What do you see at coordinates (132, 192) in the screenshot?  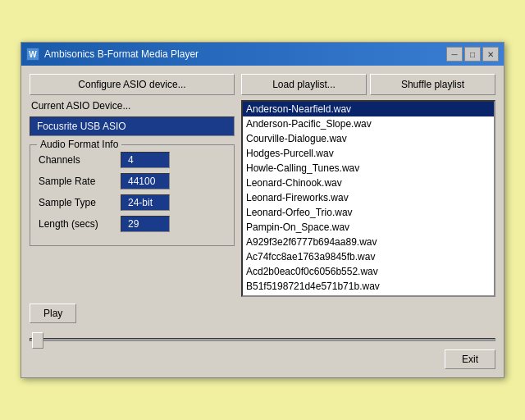 I see `audio-info-rows: Channels4Sample Rate44100Sample Type24-b…` at bounding box center [132, 192].